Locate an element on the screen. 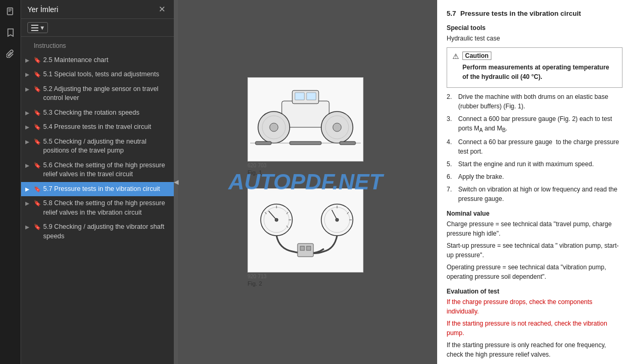  evaluation-label: Evaluation of test is located at coordinates (535, 291).